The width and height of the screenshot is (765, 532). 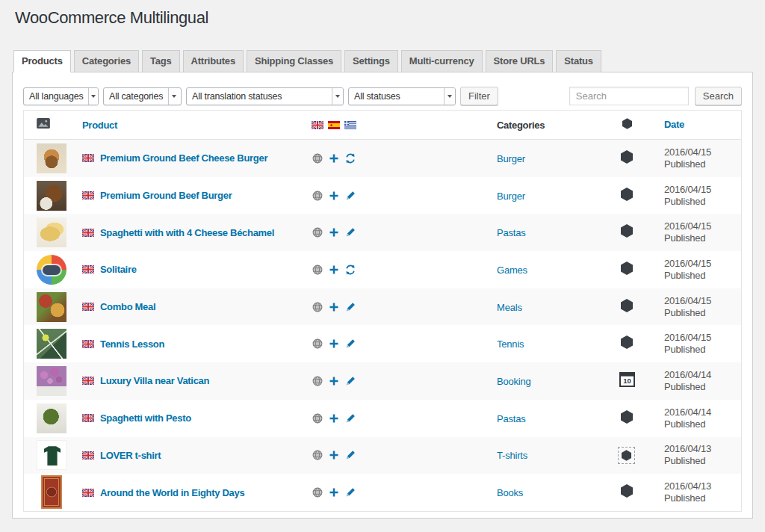 I want to click on tab-products: Products, so click(x=42, y=61).